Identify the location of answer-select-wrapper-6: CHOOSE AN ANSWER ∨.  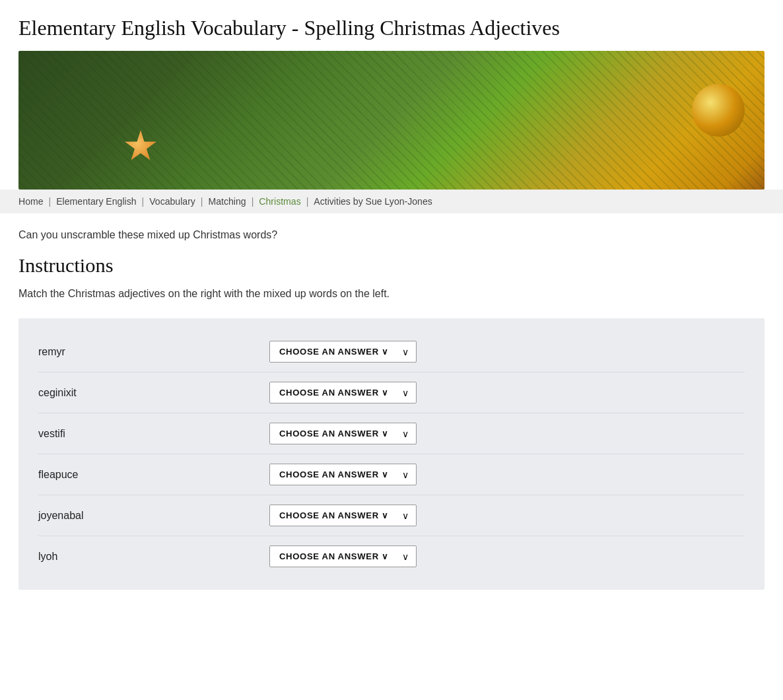
(343, 556).